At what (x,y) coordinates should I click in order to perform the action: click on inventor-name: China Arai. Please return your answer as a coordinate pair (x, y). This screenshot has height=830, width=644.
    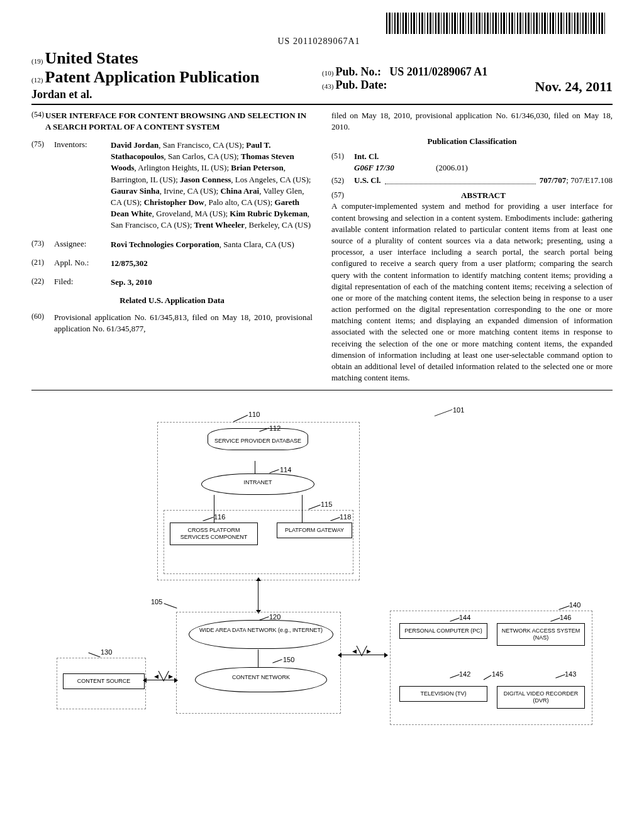
    Looking at the image, I should click on (240, 191).